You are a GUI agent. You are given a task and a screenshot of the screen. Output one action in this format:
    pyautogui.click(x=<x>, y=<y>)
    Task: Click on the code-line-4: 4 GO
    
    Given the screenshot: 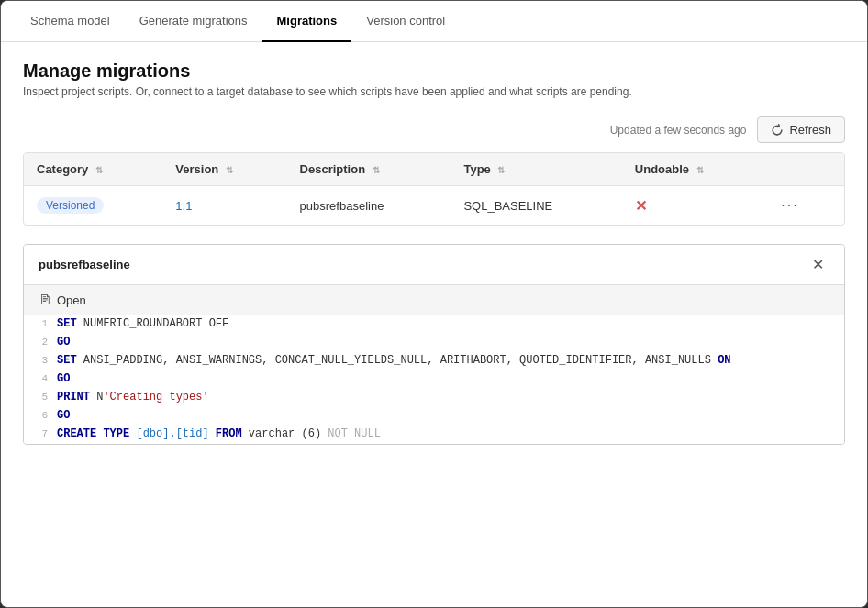 What is the action you would take?
    pyautogui.click(x=434, y=380)
    